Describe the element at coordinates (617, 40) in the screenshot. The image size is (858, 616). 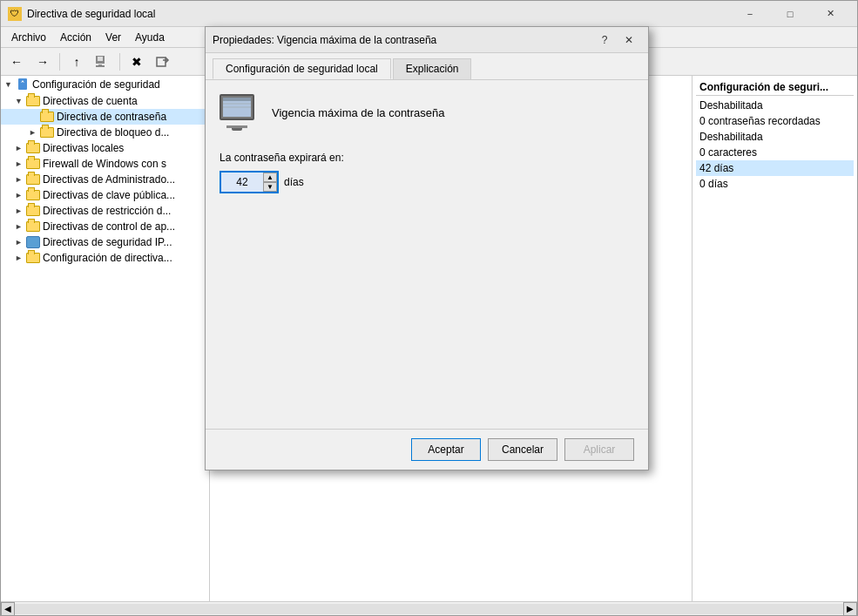
I see `dialog-title-buttons: ? ✕` at that location.